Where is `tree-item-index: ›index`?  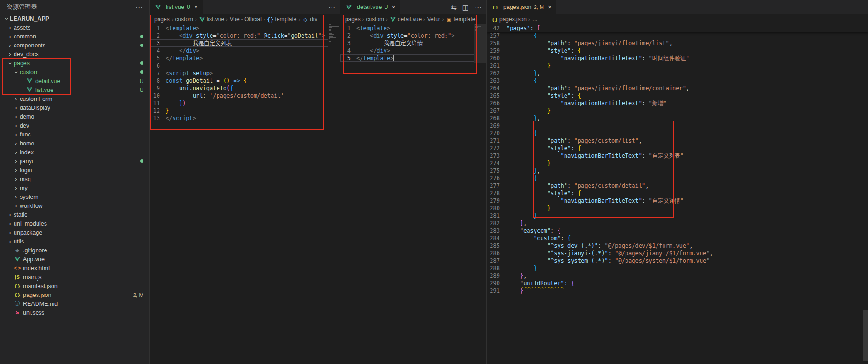
tree-item-index: ›index is located at coordinates (75, 152).